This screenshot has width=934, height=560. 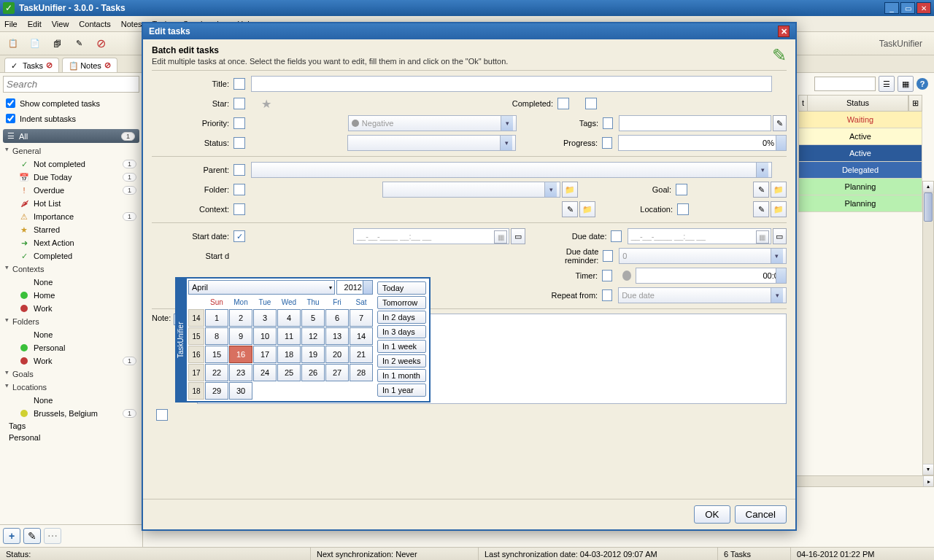 What do you see at coordinates (72, 413) in the screenshot?
I see `sidebar-item: Brussels, Belgium1` at bounding box center [72, 413].